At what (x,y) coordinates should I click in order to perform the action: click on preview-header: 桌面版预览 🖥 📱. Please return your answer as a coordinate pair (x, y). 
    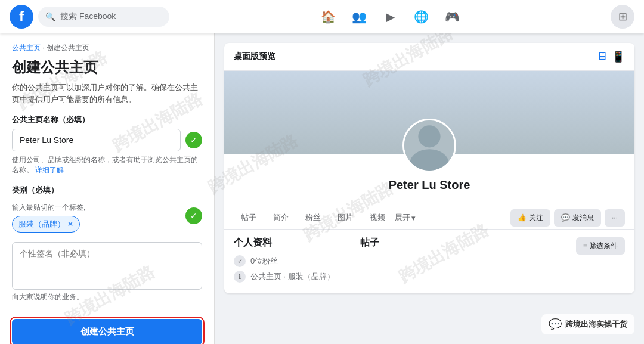
    Looking at the image, I should click on (429, 57).